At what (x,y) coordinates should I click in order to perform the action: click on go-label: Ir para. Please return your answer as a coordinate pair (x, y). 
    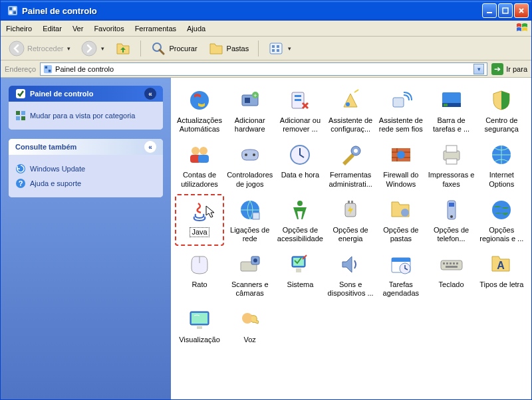
    Looking at the image, I should click on (517, 69).